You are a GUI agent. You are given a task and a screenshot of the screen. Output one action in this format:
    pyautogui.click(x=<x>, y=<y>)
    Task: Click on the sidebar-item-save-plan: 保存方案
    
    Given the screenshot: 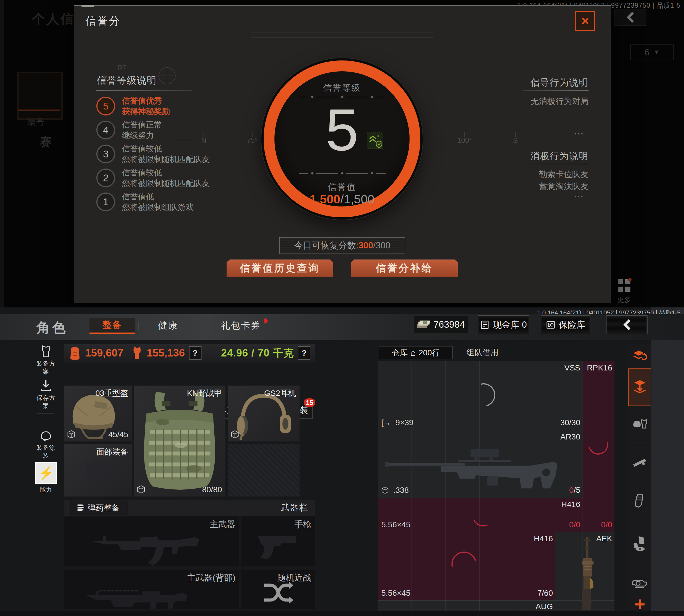 What is the action you would take?
    pyautogui.click(x=46, y=395)
    